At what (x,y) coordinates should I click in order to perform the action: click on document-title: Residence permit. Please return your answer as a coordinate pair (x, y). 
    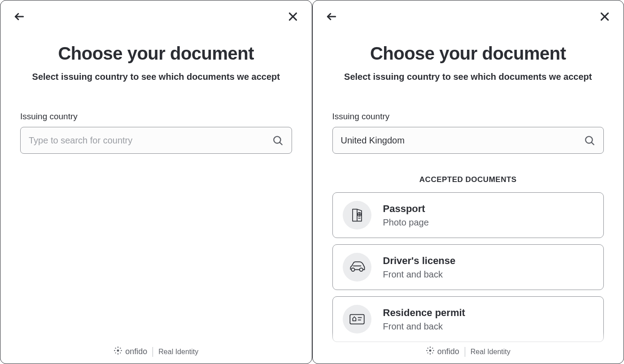
    Looking at the image, I should click on (424, 313).